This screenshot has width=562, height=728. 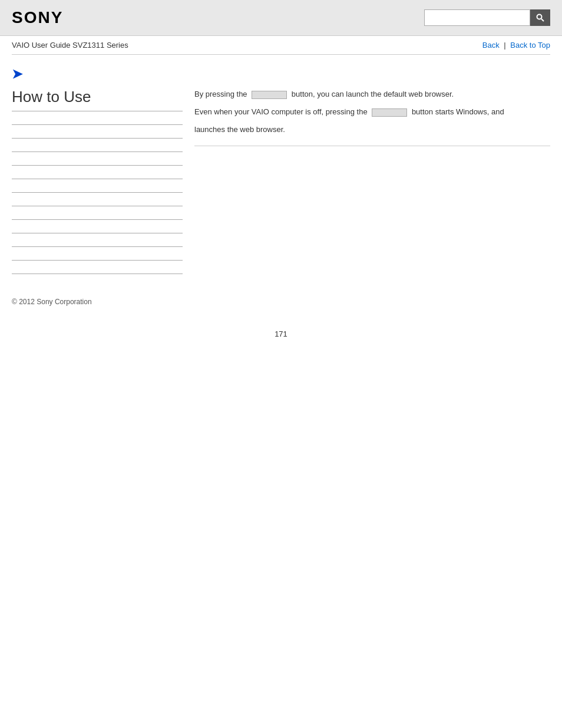 What do you see at coordinates (70, 45) in the screenshot?
I see `guide-title: VAIO User Guide SVZ1311 Series` at bounding box center [70, 45].